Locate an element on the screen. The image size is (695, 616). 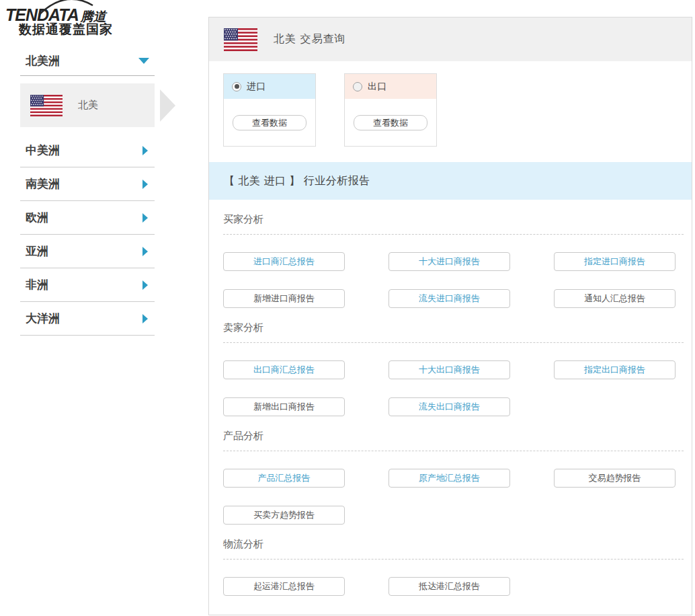
report-button-row: 产品汇总报告原产地汇总报告交易趋势报告 is located at coordinates (457, 478).